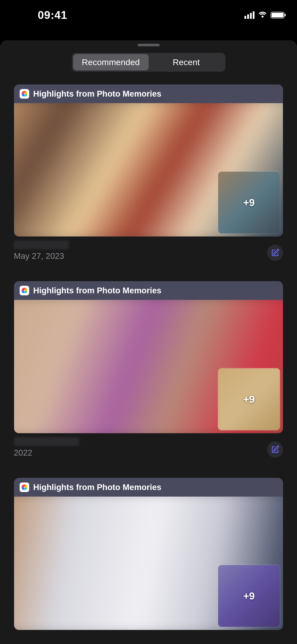  I want to click on status-time: 09:41, so click(53, 15).